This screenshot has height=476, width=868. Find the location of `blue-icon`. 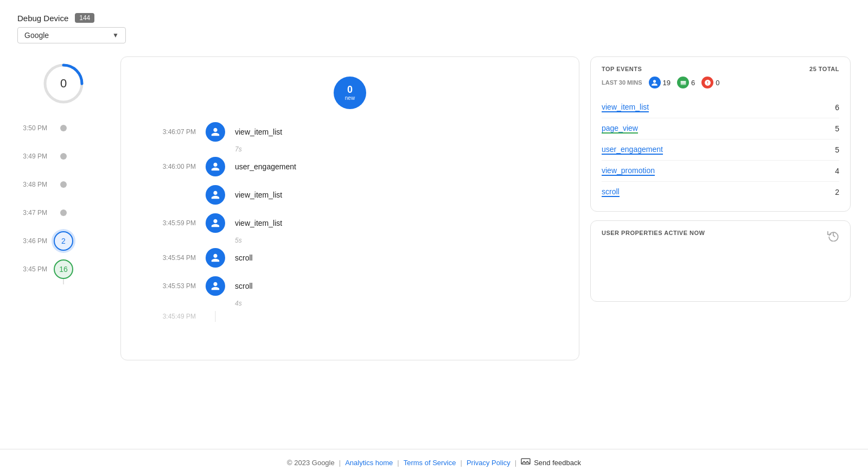

blue-icon is located at coordinates (655, 82).